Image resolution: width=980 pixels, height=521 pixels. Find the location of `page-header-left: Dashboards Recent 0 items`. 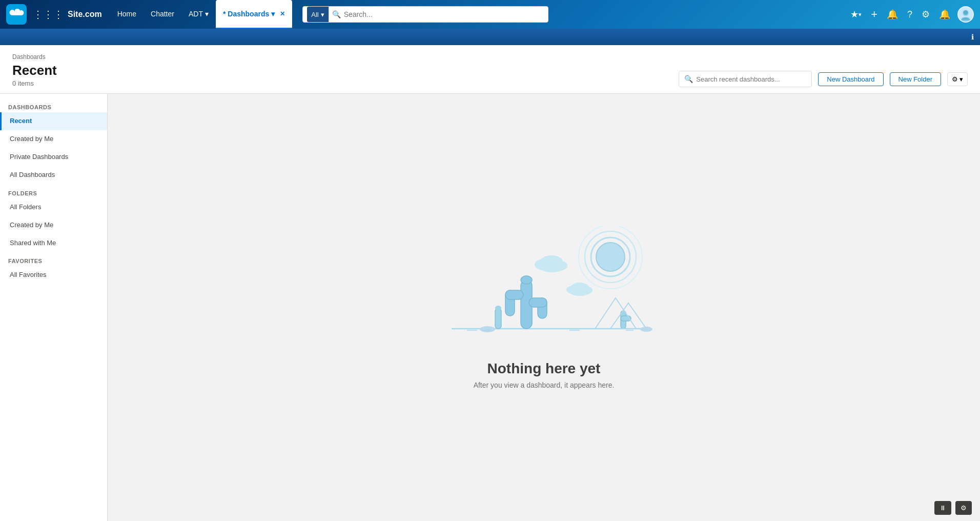

page-header-left: Dashboards Recent 0 items is located at coordinates (35, 70).